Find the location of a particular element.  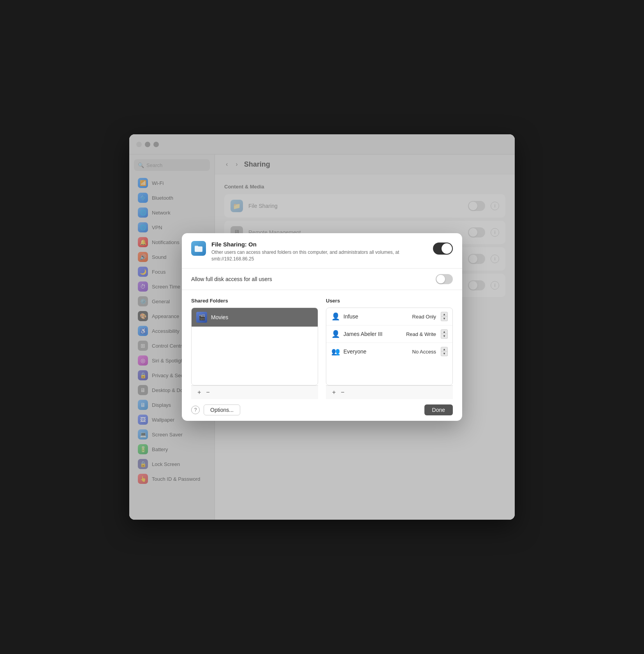

infuse-permission: Read Only is located at coordinates (424, 317).